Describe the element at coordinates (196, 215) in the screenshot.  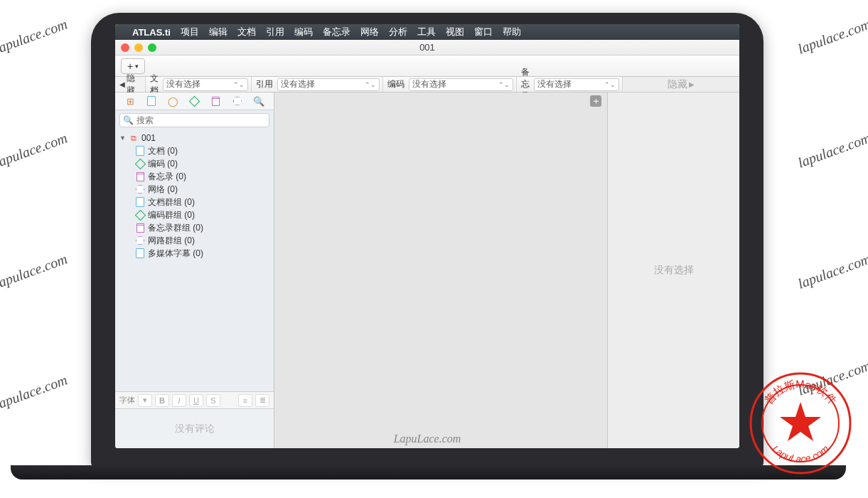
I see `tree-item: 编码群组 (0)` at that location.